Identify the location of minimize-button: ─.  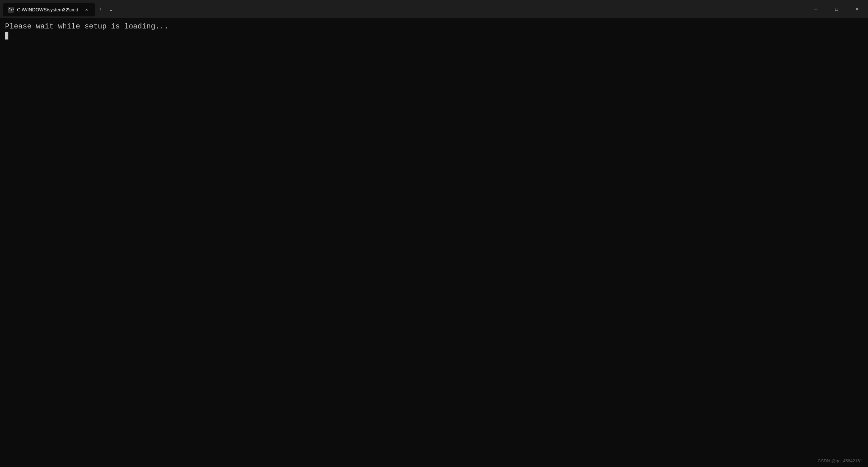
(816, 9).